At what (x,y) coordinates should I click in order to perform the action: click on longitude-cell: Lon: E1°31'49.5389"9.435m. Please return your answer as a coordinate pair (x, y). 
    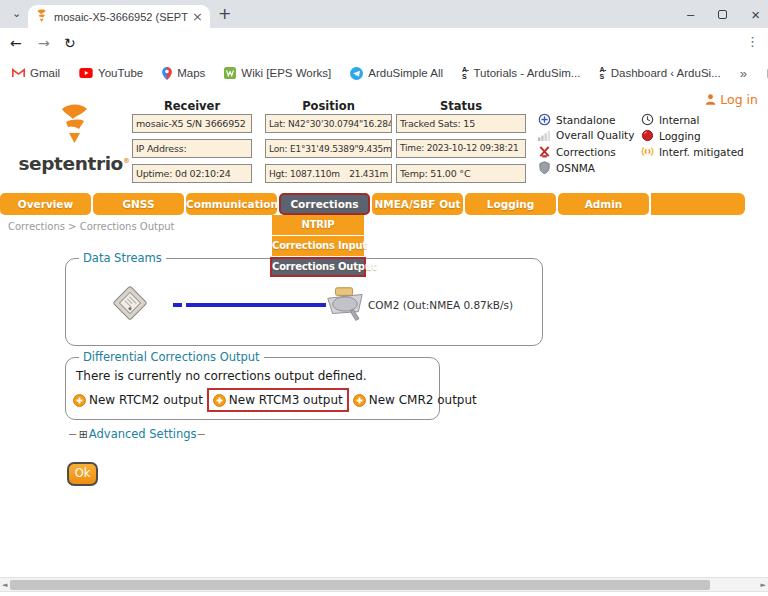
    Looking at the image, I should click on (328, 148).